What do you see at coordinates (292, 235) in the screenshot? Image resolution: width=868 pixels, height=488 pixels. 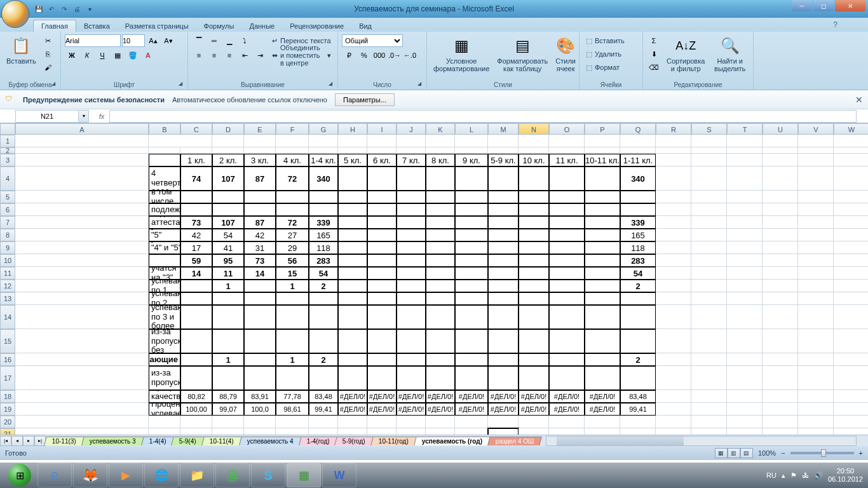 I see `cell: 27` at bounding box center [292, 235].